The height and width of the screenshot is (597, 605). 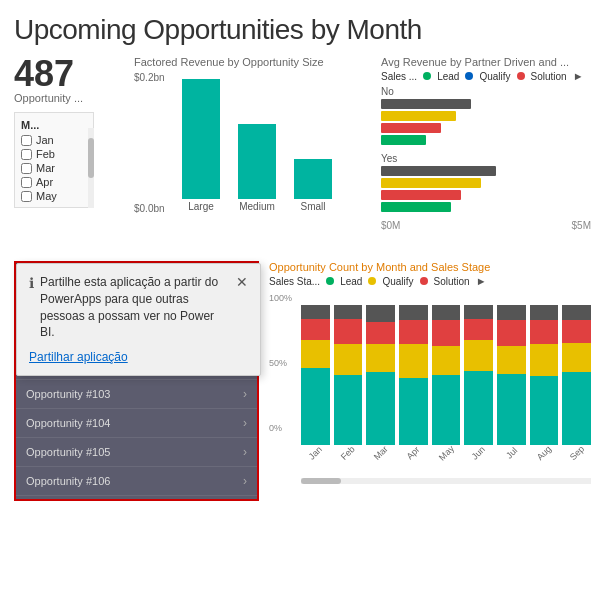 What do you see at coordinates (26, 196) in the screenshot?
I see `month-may-checkbox` at bounding box center [26, 196].